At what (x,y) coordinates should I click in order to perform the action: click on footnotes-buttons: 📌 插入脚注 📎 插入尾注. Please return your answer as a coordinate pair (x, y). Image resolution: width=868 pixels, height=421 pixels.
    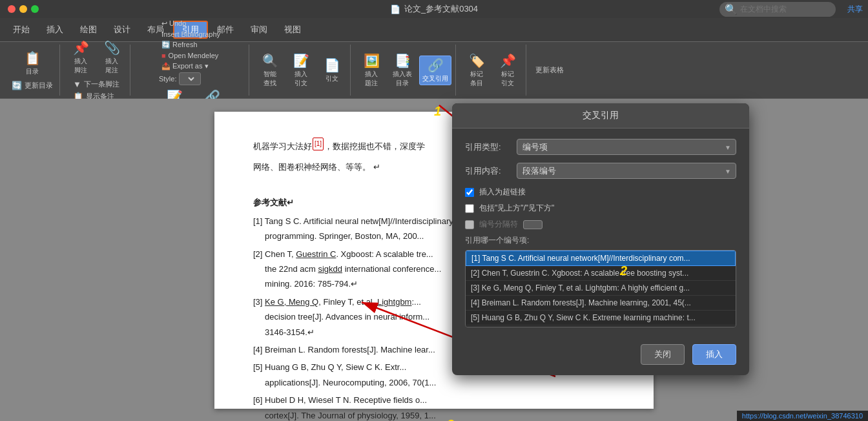
    Looking at the image, I should click on (96, 57).